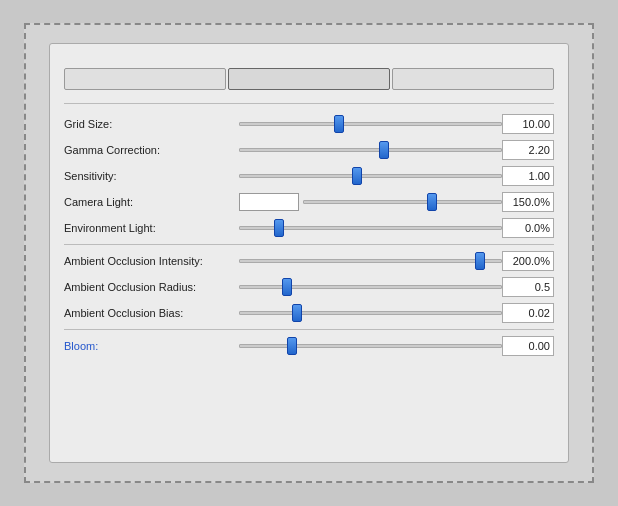 This screenshot has width=618, height=506. Describe the element at coordinates (309, 150) in the screenshot. I see `table-row: Gamma Correction:` at that location.